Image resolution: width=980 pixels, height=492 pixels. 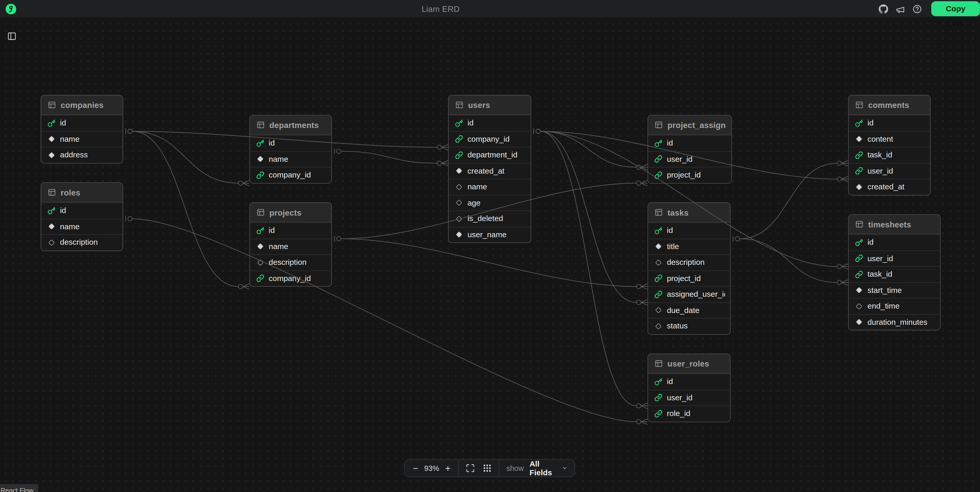 I want to click on help-icon, so click(x=917, y=9).